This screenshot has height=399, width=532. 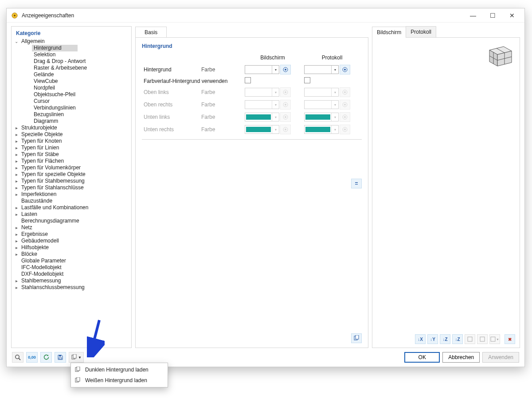 I want to click on tree-item: Globale Parameter, so click(x=71, y=261).